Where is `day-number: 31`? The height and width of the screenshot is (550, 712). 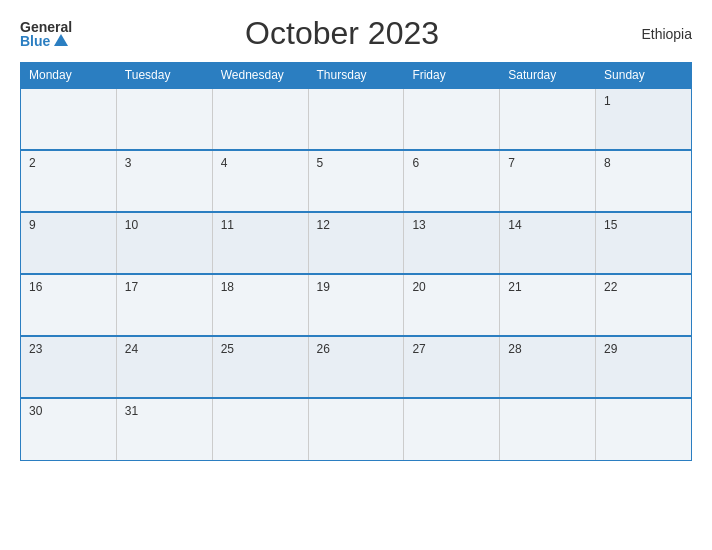 day-number: 31 is located at coordinates (132, 411).